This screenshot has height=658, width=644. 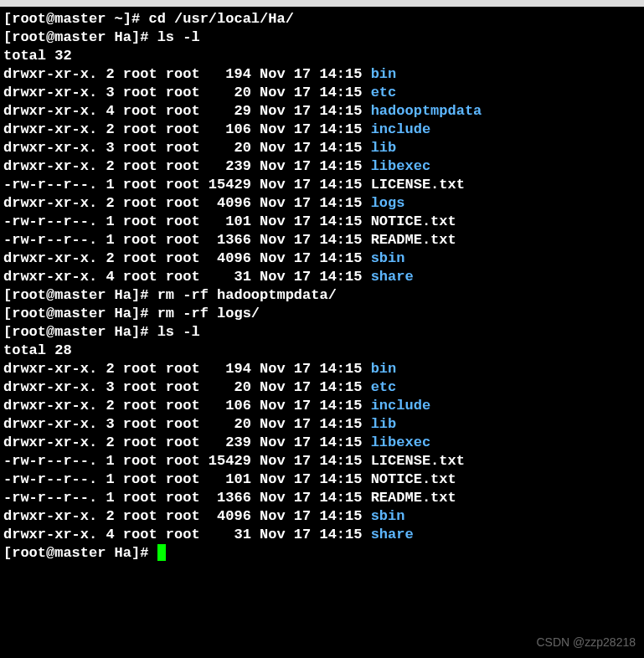 What do you see at coordinates (188, 111) in the screenshot?
I see `file-permissions: drwxr-xr-x. 4 root root 29 Nov 17 14:15` at bounding box center [188, 111].